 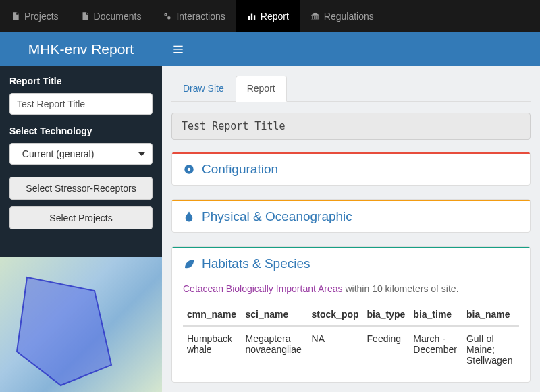 I want to click on app-title: MHK-env Report, so click(x=81, y=49).